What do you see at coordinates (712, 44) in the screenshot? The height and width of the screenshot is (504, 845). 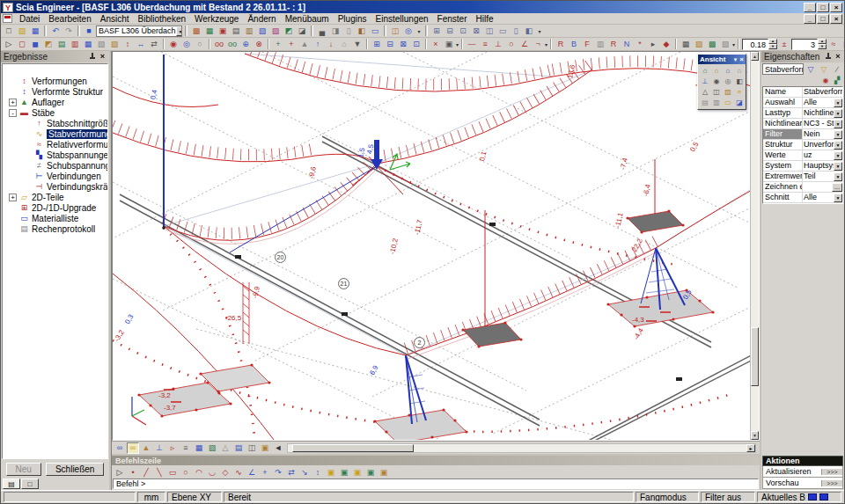 I see `render-options-icon: ▩` at bounding box center [712, 44].